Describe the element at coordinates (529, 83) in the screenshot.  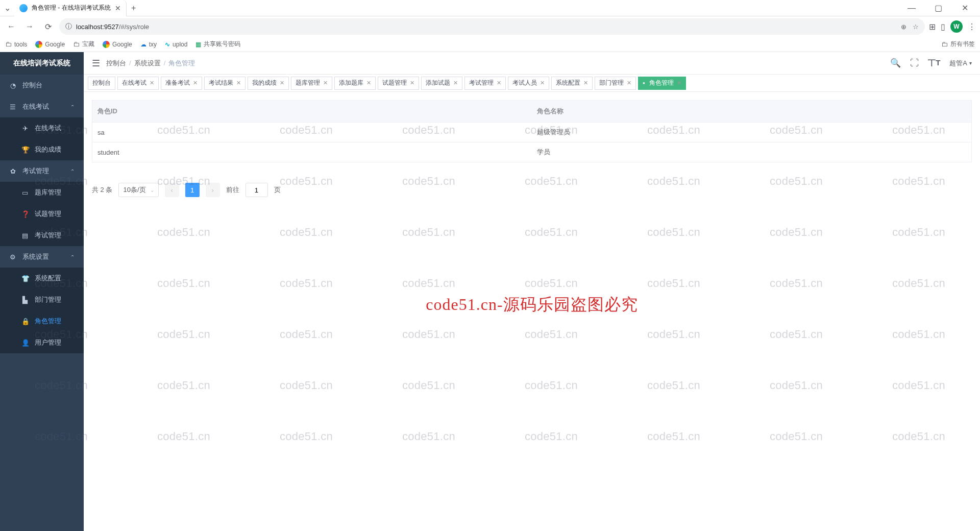
I see `page-tab-考试人员: 考试人员✕` at that location.